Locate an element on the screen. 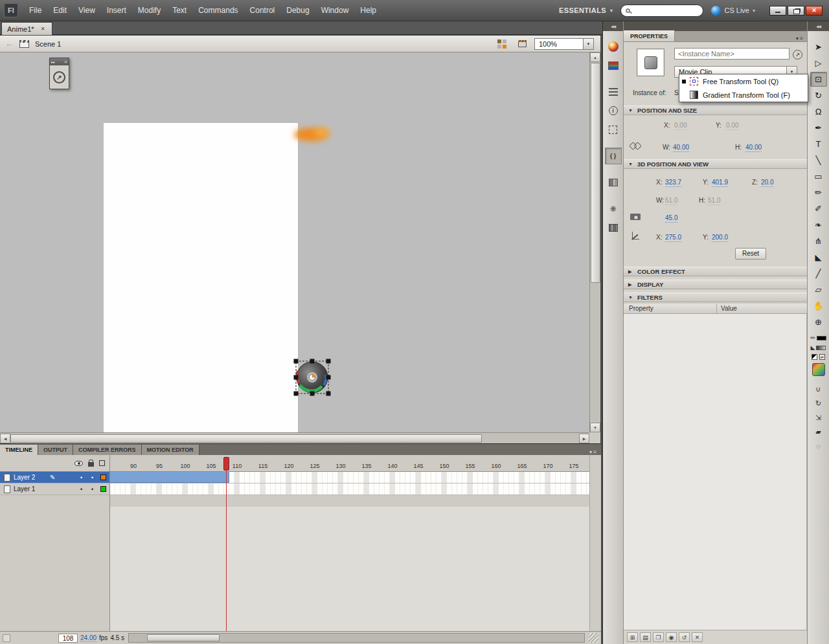  rotate-skew-option: ↻ is located at coordinates (819, 403).